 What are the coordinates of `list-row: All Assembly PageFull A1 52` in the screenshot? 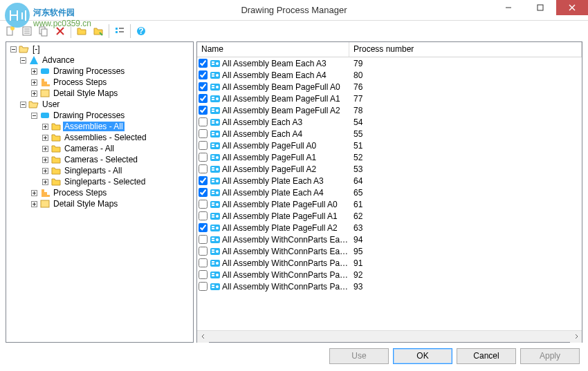 It's located at (389, 158).